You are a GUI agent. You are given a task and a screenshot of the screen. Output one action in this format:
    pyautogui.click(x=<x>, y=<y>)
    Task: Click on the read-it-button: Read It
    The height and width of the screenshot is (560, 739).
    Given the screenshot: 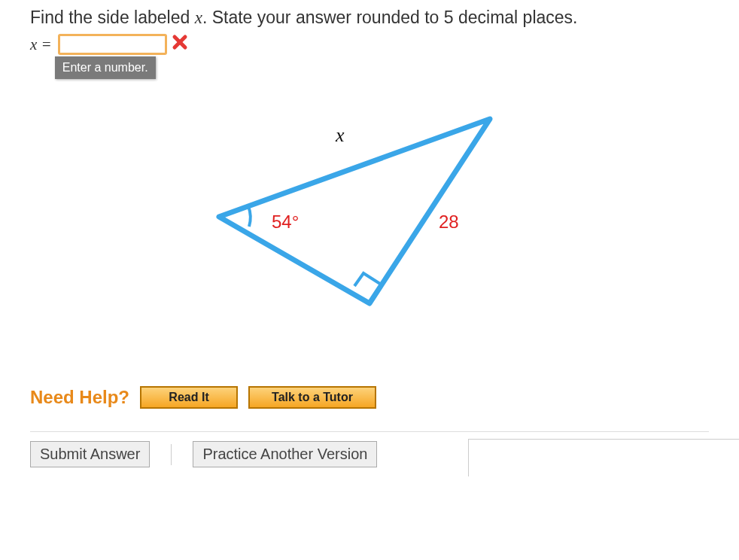 What is the action you would take?
    pyautogui.click(x=189, y=397)
    